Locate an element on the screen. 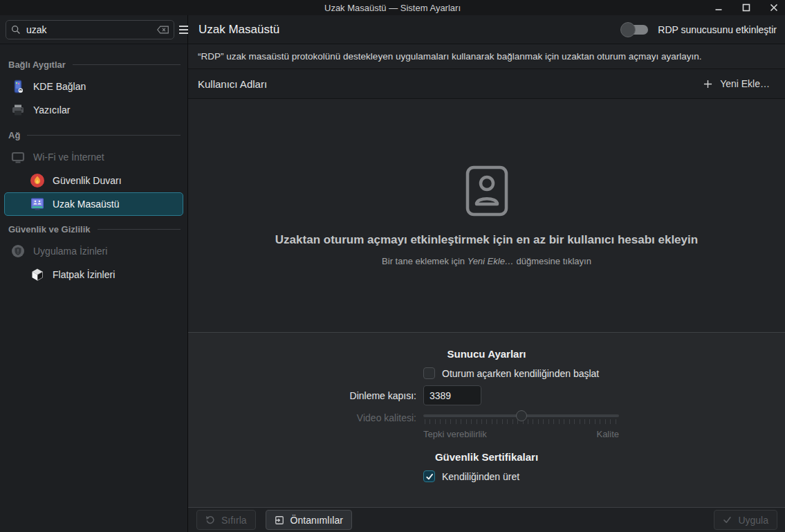 The image size is (785, 532). rdp-description: “RDP” uzak masaüstü protokolünü destekle… is located at coordinates (487, 57).